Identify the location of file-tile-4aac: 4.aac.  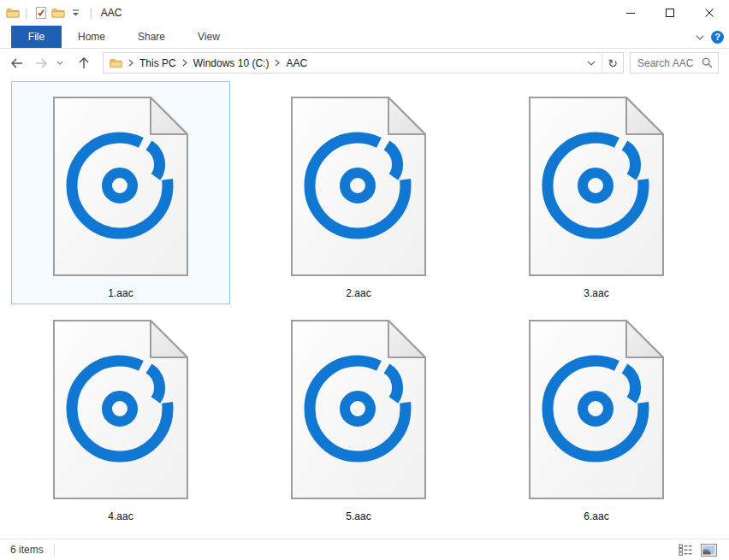
(121, 416).